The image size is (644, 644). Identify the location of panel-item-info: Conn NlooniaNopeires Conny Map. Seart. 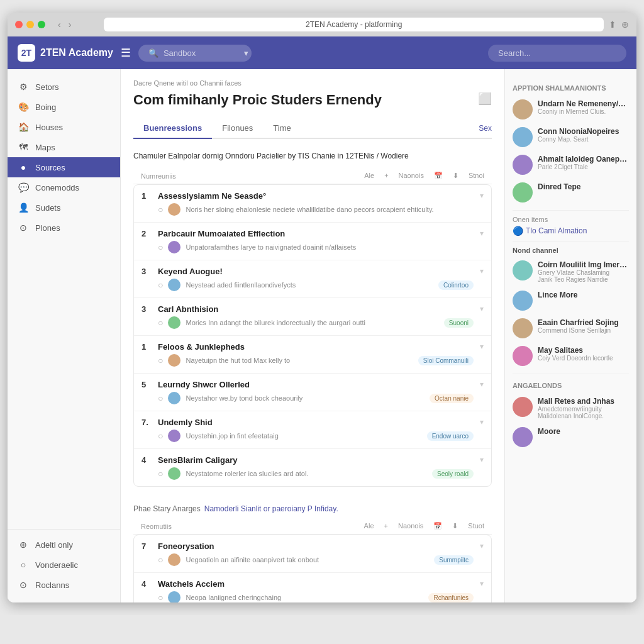
(584, 135).